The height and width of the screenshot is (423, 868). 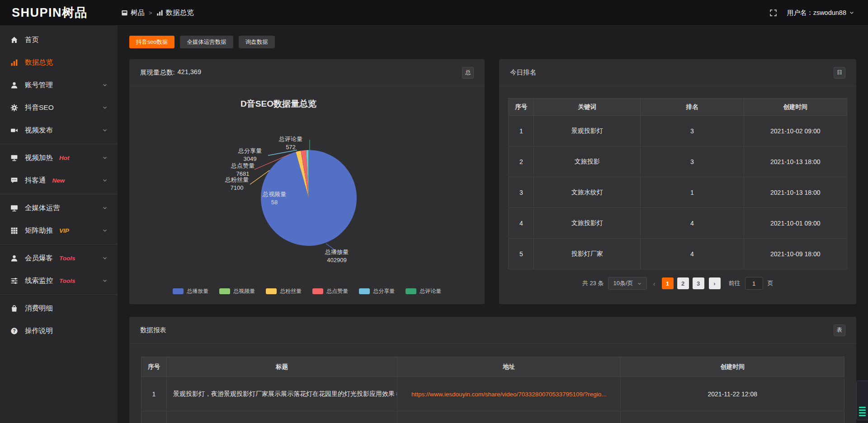 I want to click on sidebar-item-label: 视频发布, so click(x=39, y=130).